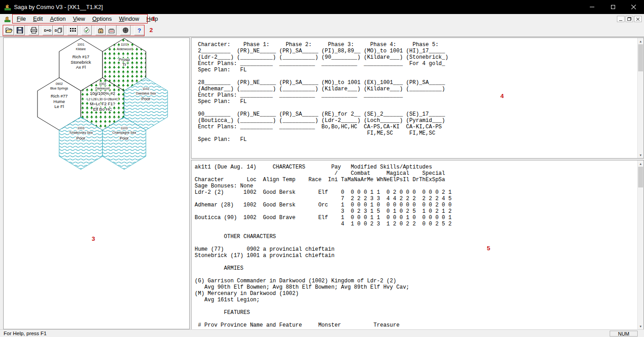 The image size is (644, 337). Describe the element at coordinates (81, 67) in the screenshot. I see `hex-info-label: Ax Fl` at that location.